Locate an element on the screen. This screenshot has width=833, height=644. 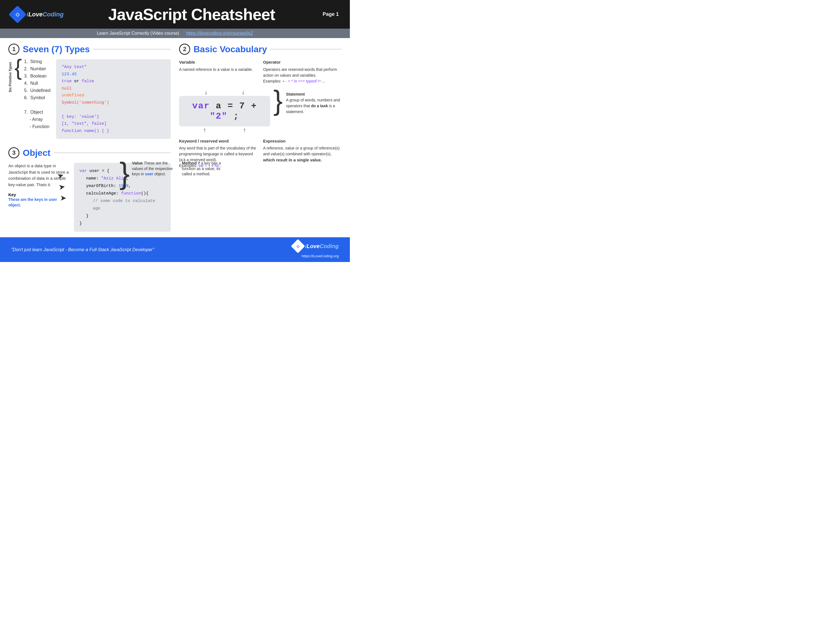
arrow-icon: ➤ is located at coordinates (63, 198).